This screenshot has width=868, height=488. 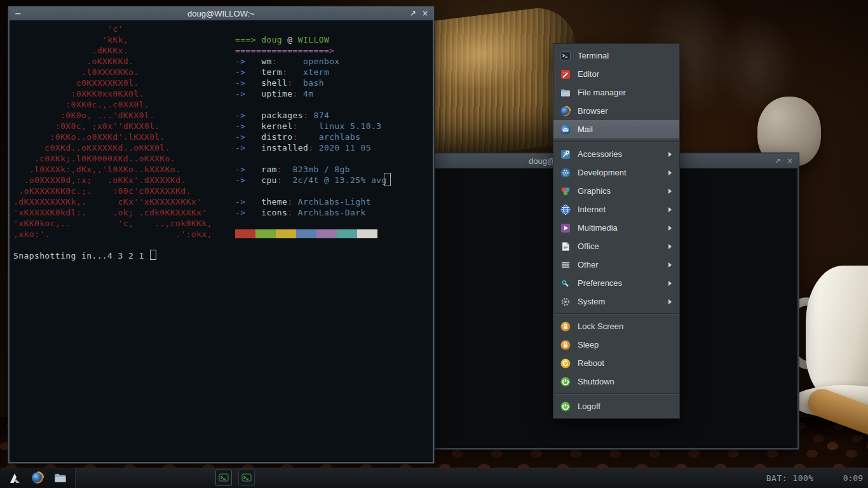 What do you see at coordinates (853, 478) in the screenshot?
I see `clock: 0:09` at bounding box center [853, 478].